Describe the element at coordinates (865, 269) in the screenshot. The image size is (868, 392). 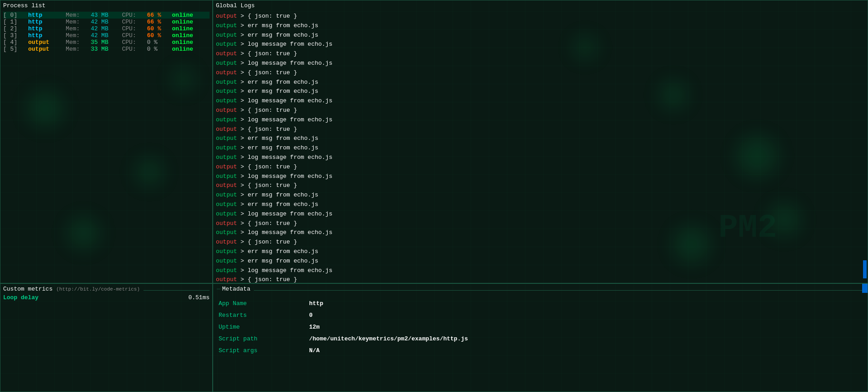
I see `scrollbar-indicator` at that location.